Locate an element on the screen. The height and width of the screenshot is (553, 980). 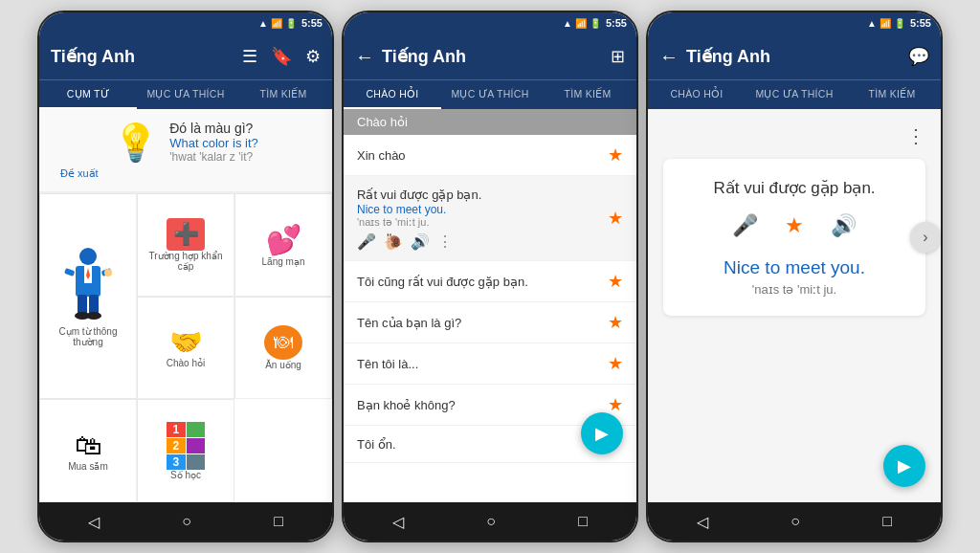
grid-item-so-hoc: 1 2 3 Số học is located at coordinates (186, 451).